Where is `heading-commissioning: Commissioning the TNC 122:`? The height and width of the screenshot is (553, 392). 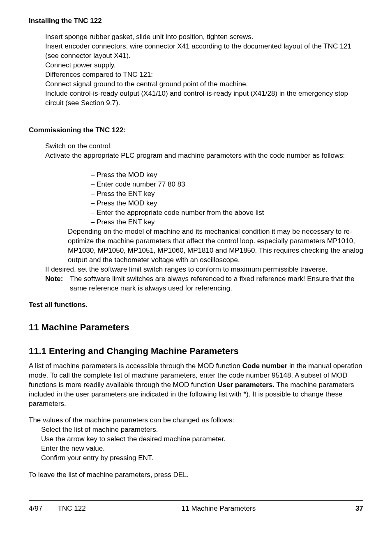 heading-commissioning: Commissioning the TNC 122: is located at coordinates (196, 131).